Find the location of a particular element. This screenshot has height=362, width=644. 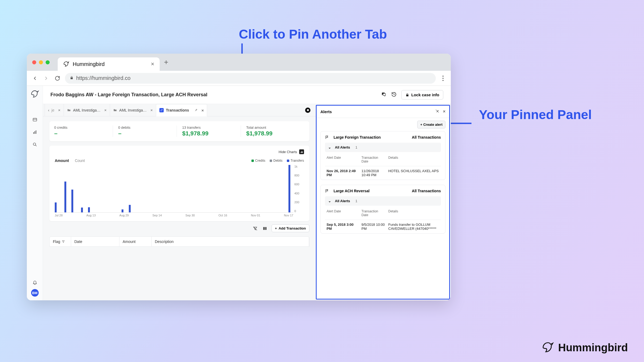

minimize-window-icon is located at coordinates (41, 62).